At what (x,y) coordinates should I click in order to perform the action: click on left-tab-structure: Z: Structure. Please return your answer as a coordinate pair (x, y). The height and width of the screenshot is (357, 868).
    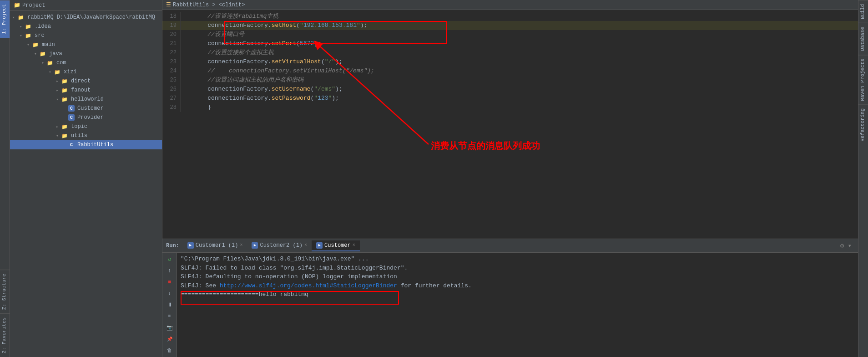
    Looking at the image, I should click on (5, 291).